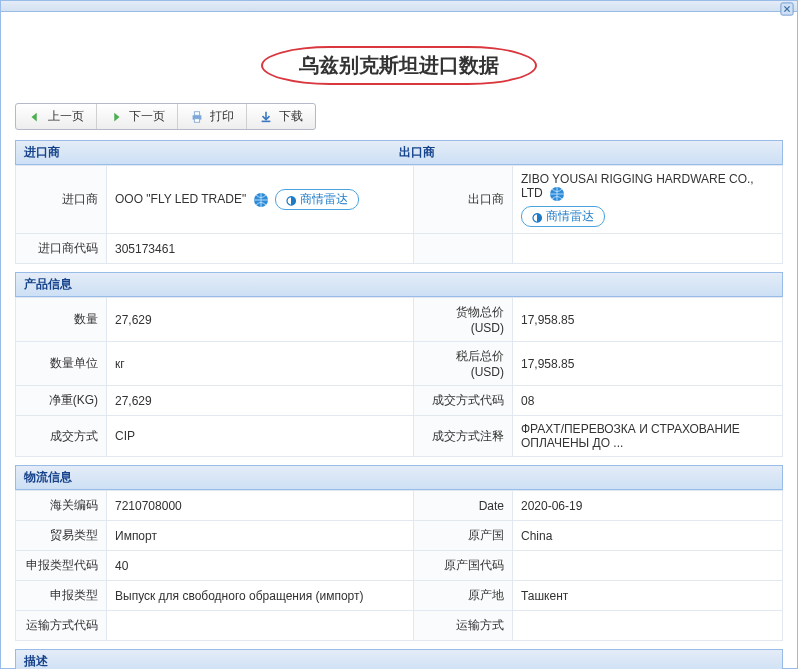 This screenshot has height=669, width=798. What do you see at coordinates (400, 436) in the screenshot?
I see `table-row: 成交方式 CIP 成交方式注释 ФРАХТ/ПЕРЕВОЗКА И СТРАХО…` at bounding box center [400, 436].